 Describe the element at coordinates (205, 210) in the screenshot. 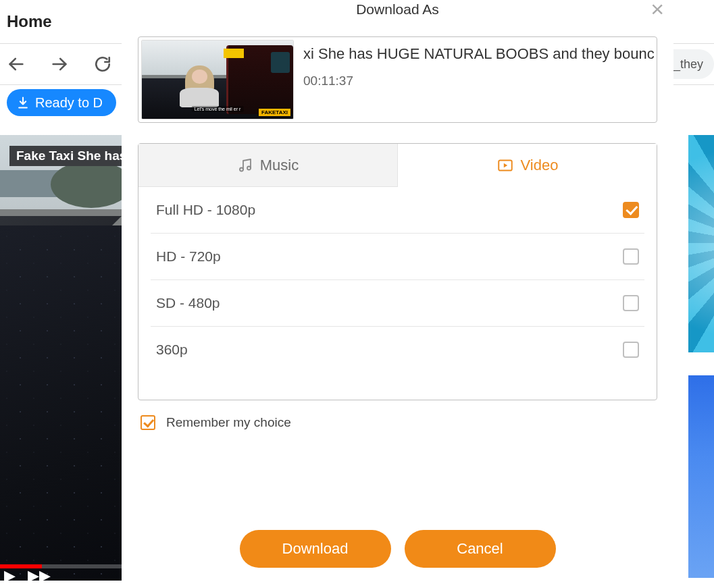

I see `quality-label: Full HD - 1080p` at that location.